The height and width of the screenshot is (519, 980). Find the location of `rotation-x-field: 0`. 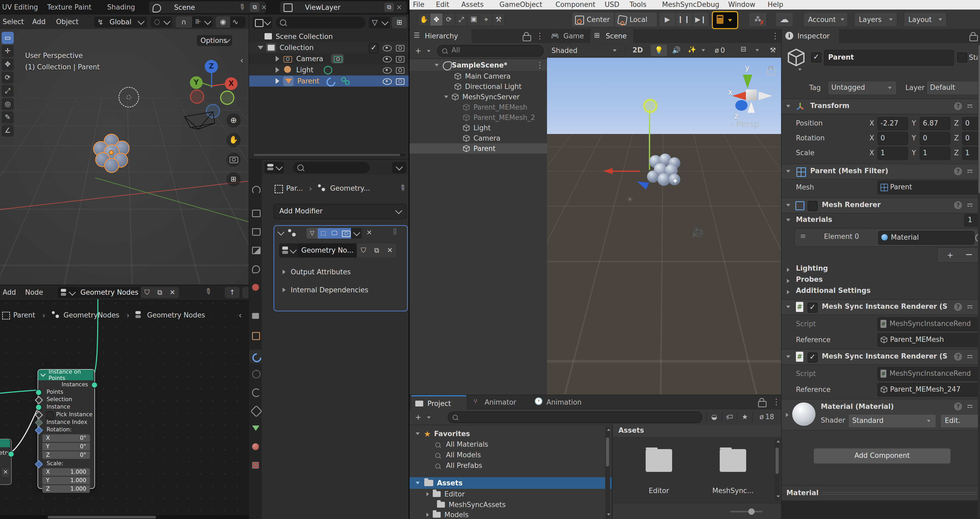

rotation-x-field: 0 is located at coordinates (892, 139).